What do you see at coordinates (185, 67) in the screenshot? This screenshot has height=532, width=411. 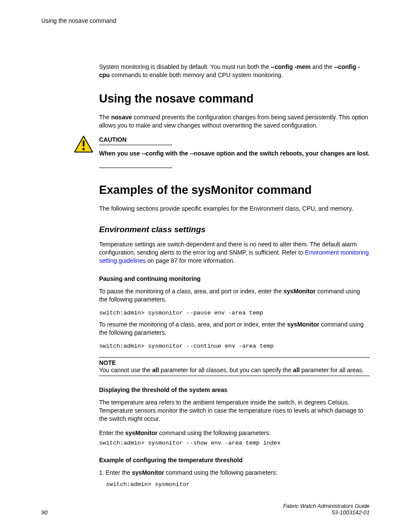 I see `text: System monitoring is disabled by default…` at bounding box center [185, 67].